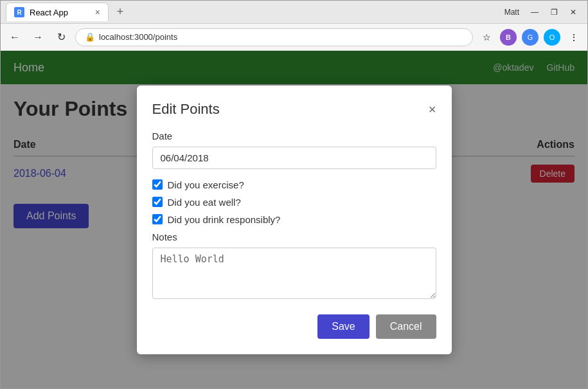 The width and height of the screenshot is (588, 389). Describe the element at coordinates (512, 12) in the screenshot. I see `user-label: Matt` at that location.